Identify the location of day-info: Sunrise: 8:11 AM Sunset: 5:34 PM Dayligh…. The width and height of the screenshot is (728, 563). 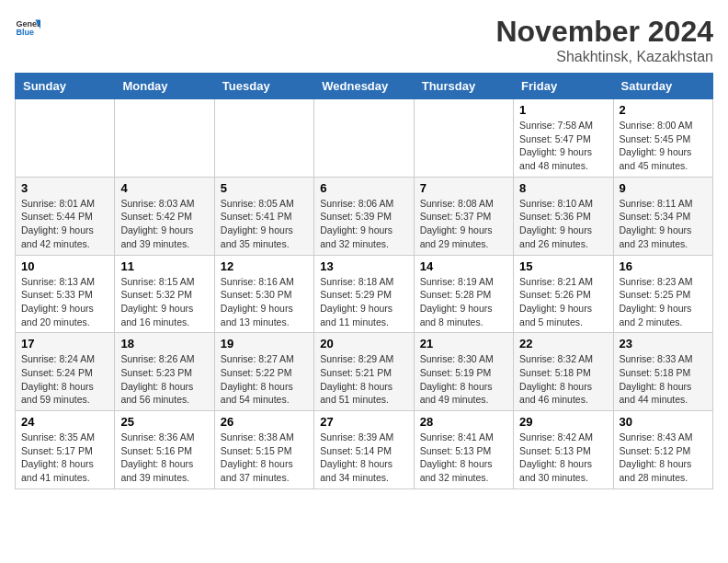
(664, 224).